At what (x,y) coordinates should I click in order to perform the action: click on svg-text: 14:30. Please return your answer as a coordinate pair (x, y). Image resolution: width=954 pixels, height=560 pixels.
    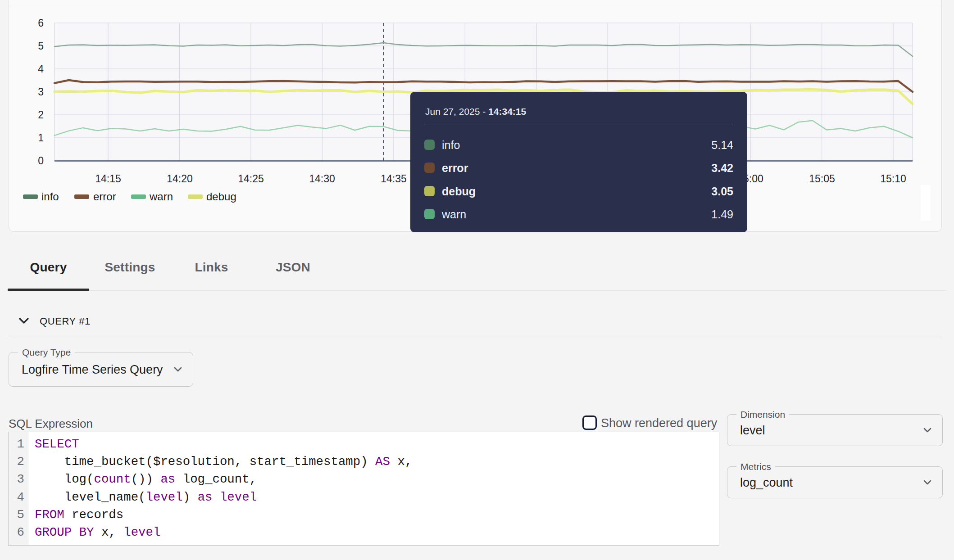
    Looking at the image, I should click on (322, 179).